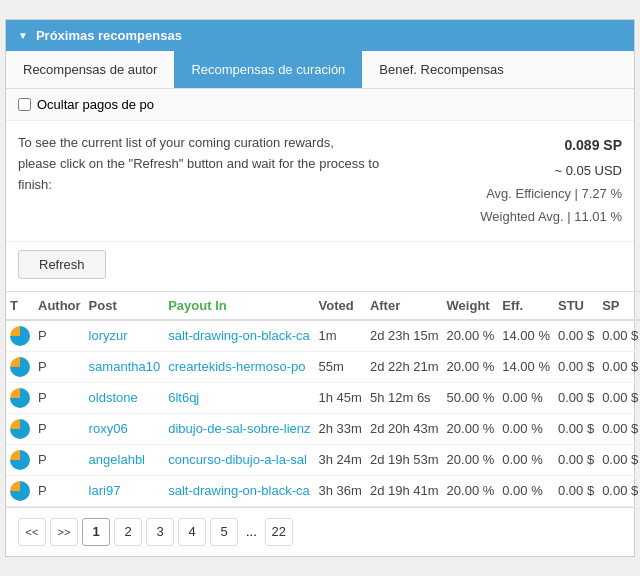 The height and width of the screenshot is (576, 640). I want to click on ellipsis: ..., so click(252, 532).